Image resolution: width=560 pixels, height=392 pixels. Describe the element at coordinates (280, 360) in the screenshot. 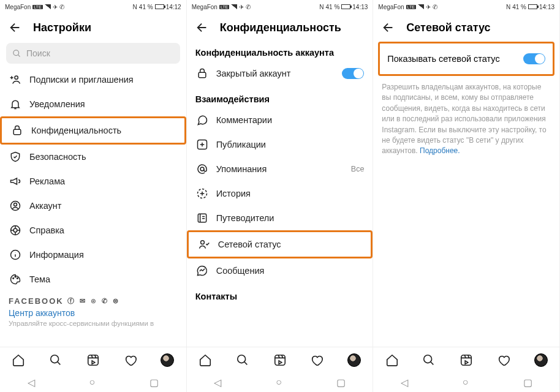

I see `bottom-nav` at that location.